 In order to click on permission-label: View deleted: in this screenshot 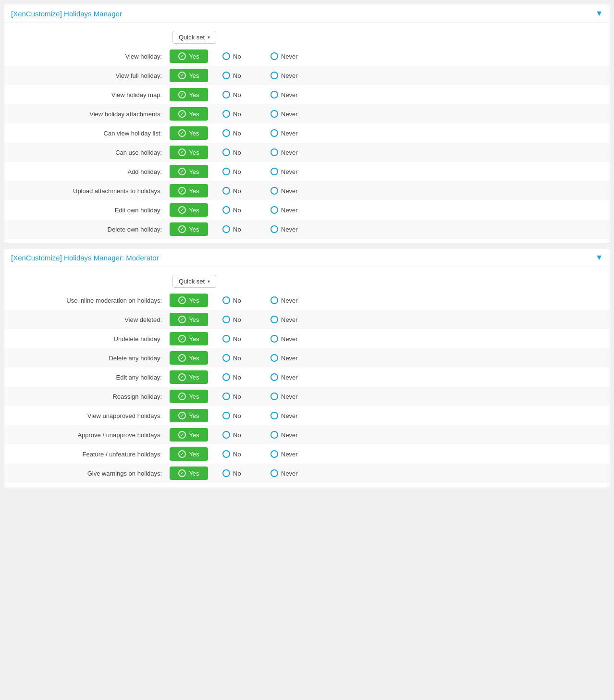, I will do `click(90, 320)`.